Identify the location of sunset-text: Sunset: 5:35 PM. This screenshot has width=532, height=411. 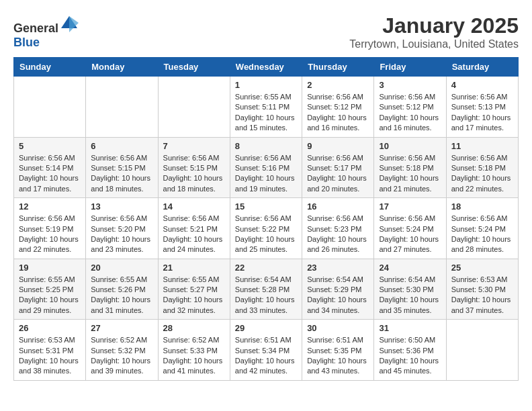
(335, 351).